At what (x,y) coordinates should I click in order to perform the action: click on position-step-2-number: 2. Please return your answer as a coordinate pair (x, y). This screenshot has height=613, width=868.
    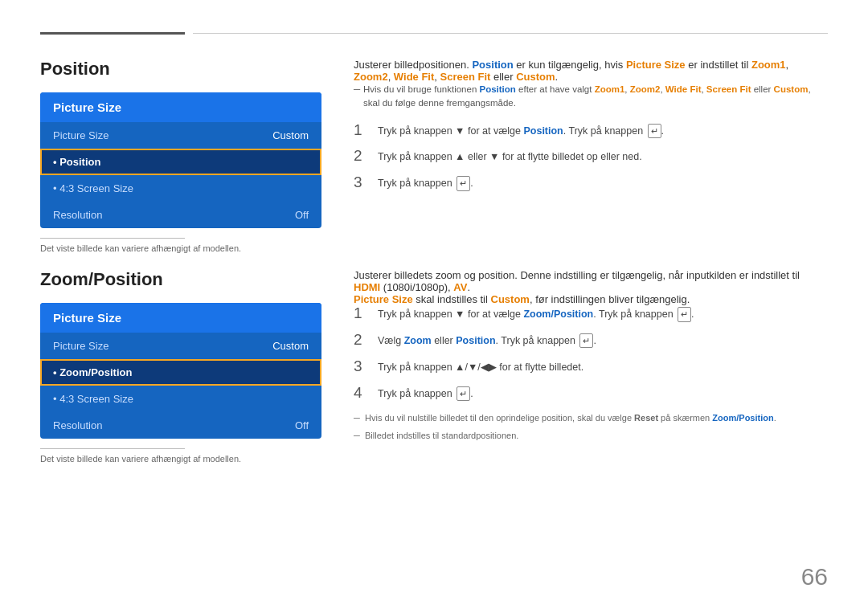
    Looking at the image, I should click on (362, 156).